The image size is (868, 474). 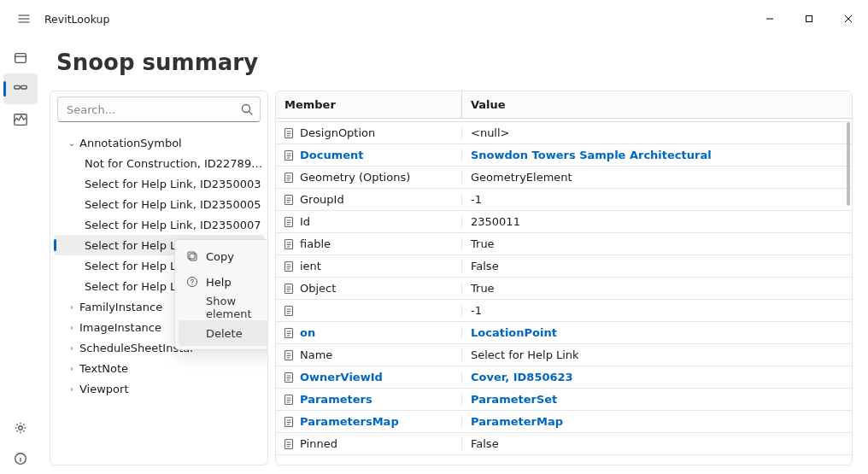 I want to click on minimize-button, so click(x=770, y=19).